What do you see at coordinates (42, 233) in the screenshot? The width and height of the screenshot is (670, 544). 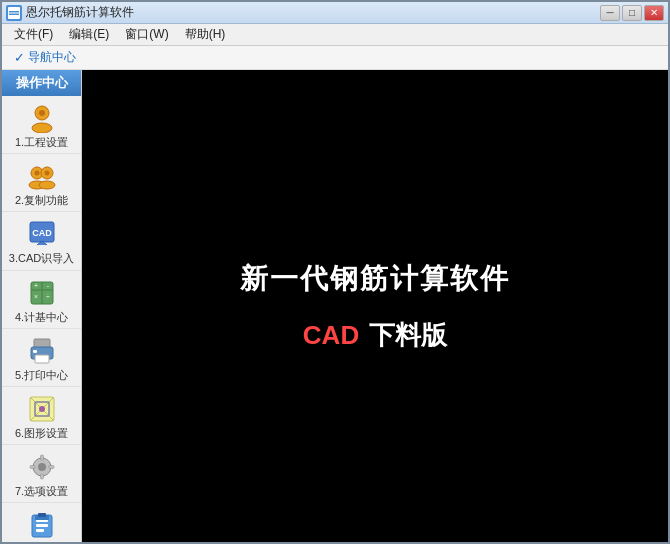 I see `svg-text: CAD` at bounding box center [42, 233].